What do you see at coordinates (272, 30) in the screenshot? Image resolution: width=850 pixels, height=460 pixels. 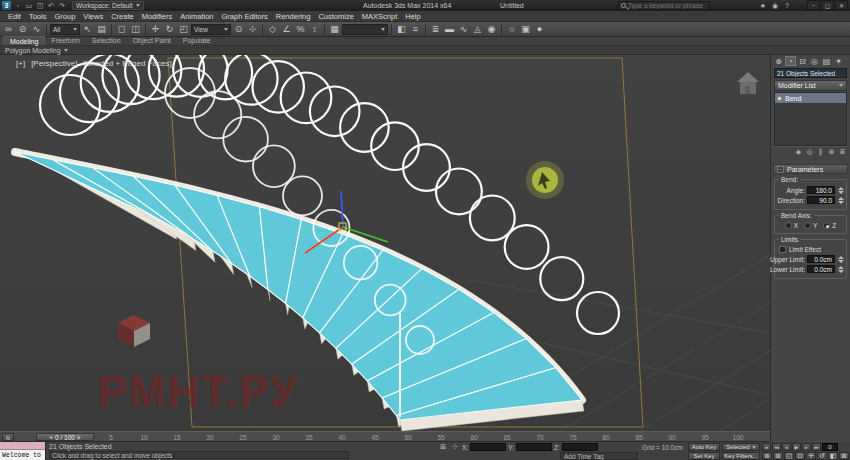 I see `snap-toggle-icon: ◇` at bounding box center [272, 30].